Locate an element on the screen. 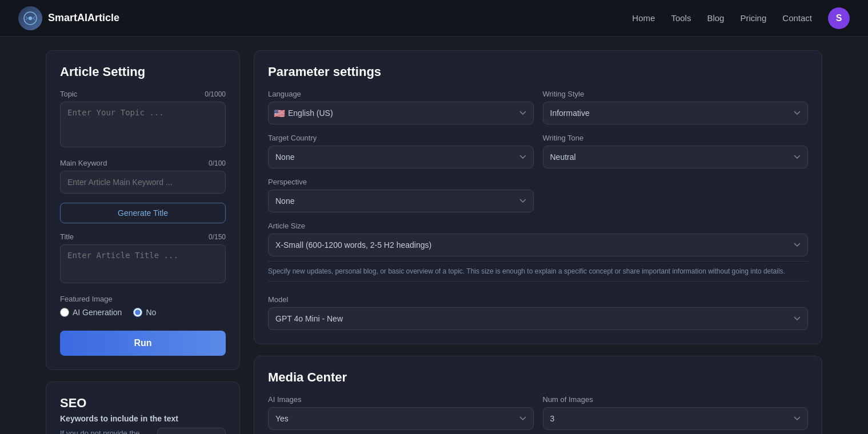  featured-image-ai-radio is located at coordinates (65, 312).